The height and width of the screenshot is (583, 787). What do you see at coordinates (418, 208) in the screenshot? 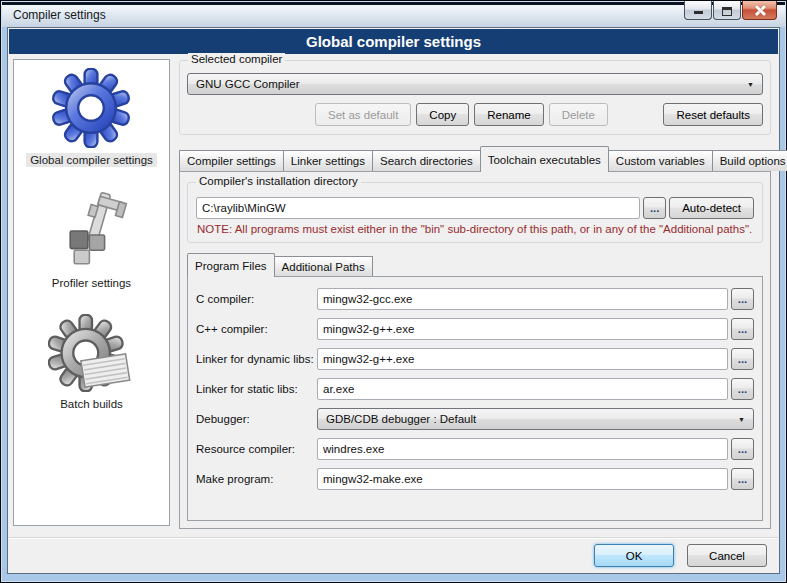
I see `installation-directory-input` at bounding box center [418, 208].